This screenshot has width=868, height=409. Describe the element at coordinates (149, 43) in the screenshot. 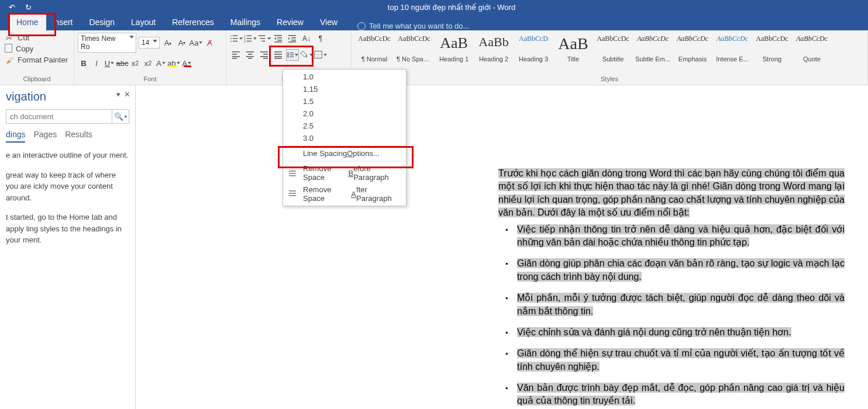

I see `font-size-combo: 14` at that location.